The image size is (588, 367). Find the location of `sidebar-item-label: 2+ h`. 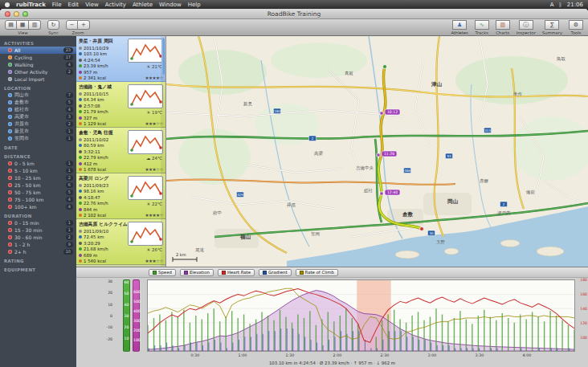

sidebar-item-label: 2+ h is located at coordinates (38, 252).